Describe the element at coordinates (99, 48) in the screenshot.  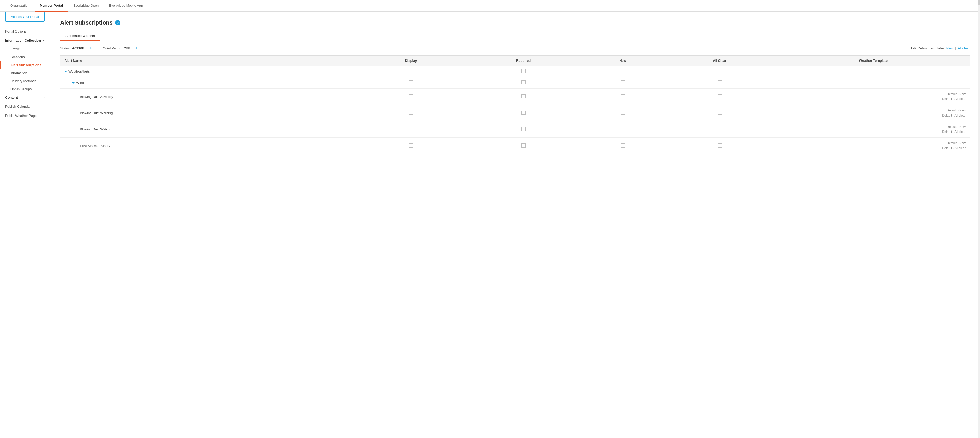
I see `status-left: Status: ACTIVE Edit Quiet Period: OFF Ed…` at that location.